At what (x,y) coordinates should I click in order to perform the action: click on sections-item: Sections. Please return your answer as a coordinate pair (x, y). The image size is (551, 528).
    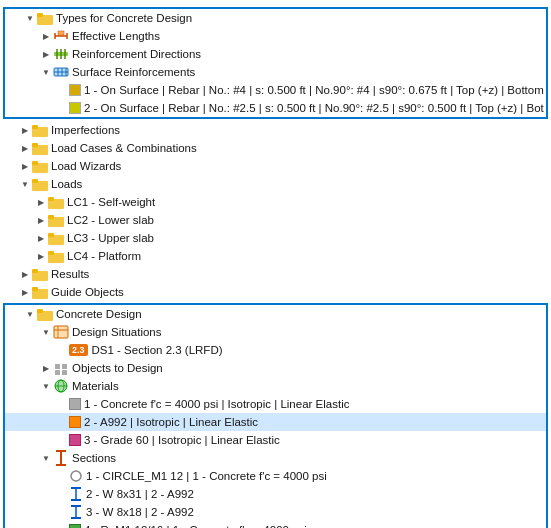
    Looking at the image, I should click on (276, 458).